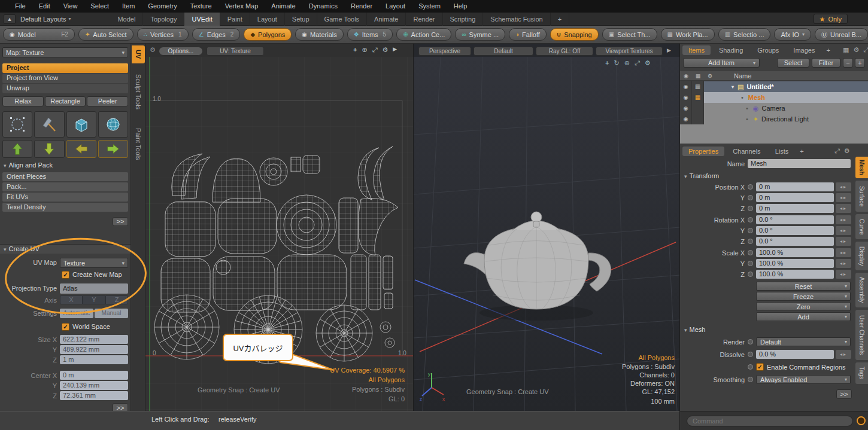 The height and width of the screenshot is (430, 868). Describe the element at coordinates (782, 151) in the screenshot. I see `tab-lists: Lists` at that location.